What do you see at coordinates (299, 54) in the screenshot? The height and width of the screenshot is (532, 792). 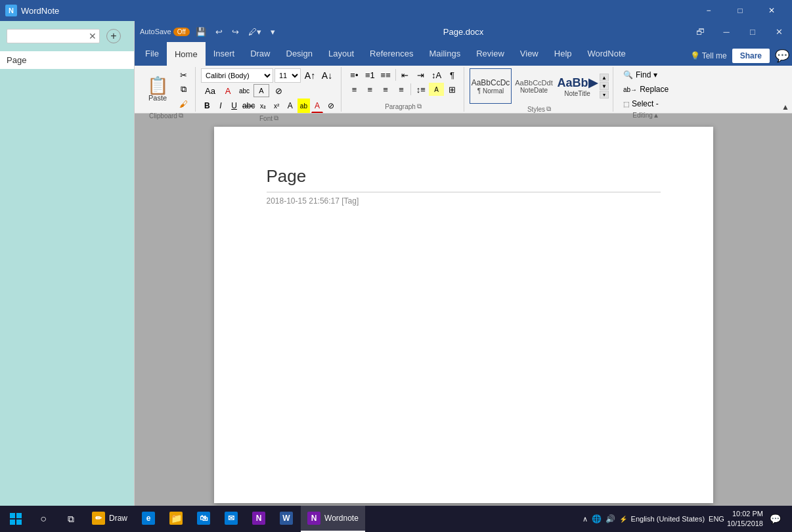 I see `tab-design: Design` at bounding box center [299, 54].